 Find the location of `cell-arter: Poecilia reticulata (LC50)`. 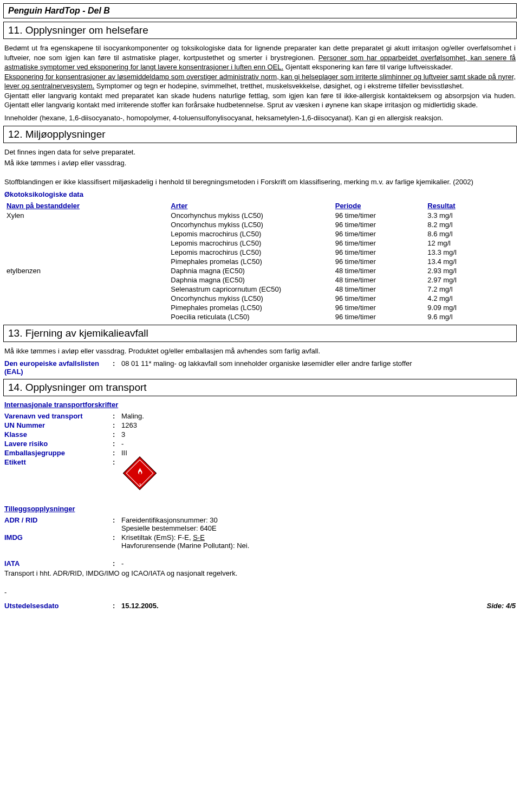

cell-arter: Poecilia reticulata (LC50) is located at coordinates (250, 317).